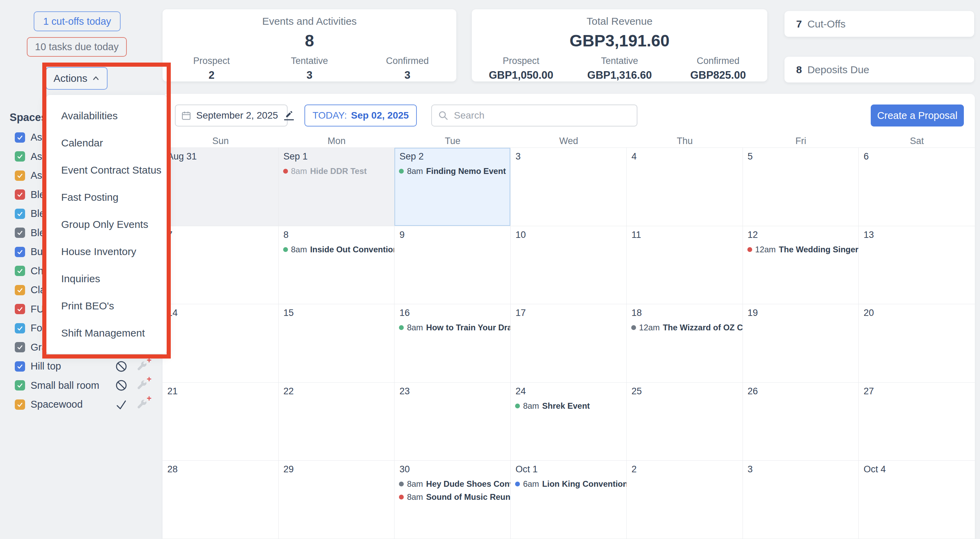 This screenshot has height=539, width=980. What do you see at coordinates (337, 500) in the screenshot?
I see `calendar-day-cell: 29` at bounding box center [337, 500].